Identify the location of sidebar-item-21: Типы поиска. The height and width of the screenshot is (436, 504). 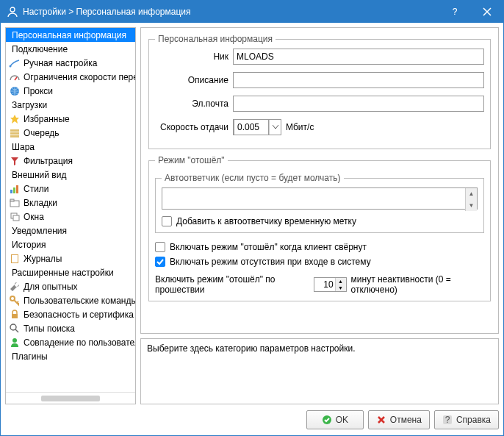
(71, 328).